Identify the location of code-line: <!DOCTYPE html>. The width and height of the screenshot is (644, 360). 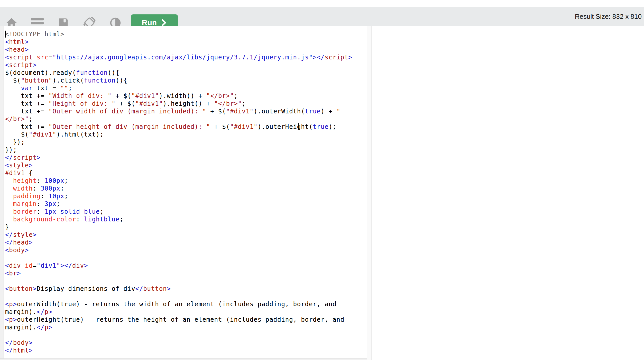
(185, 34).